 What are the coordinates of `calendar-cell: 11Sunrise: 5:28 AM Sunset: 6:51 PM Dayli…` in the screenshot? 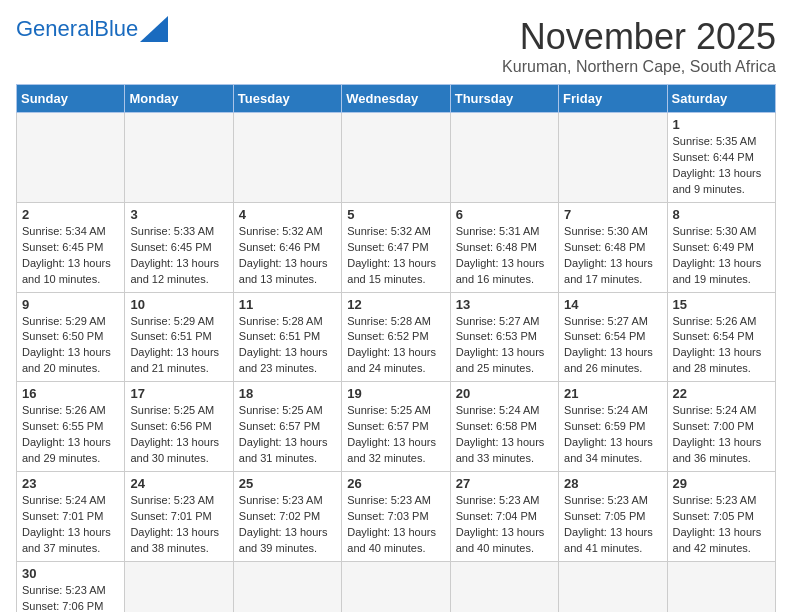 It's located at (287, 337).